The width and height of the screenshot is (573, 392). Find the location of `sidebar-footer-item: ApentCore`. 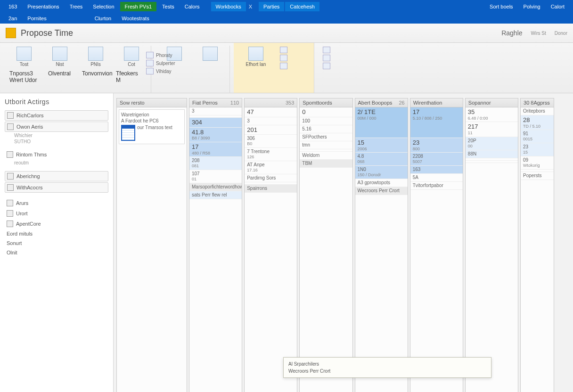

sidebar-footer-item: ApentCore is located at coordinates (57, 224).